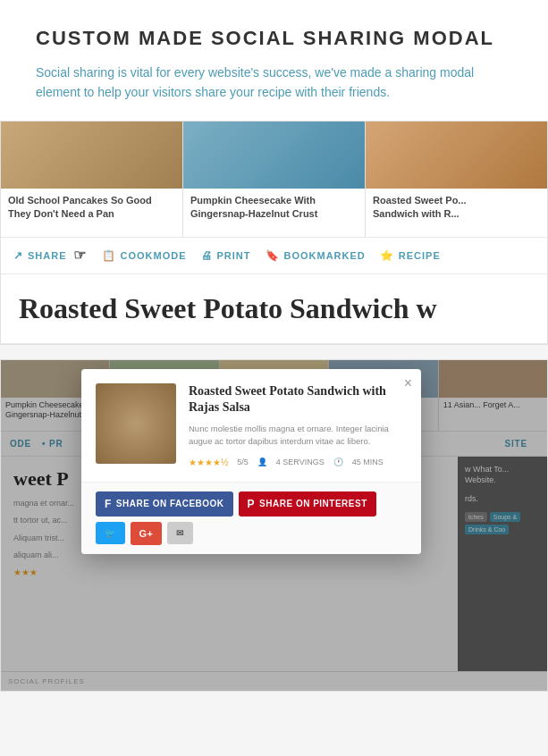  What do you see at coordinates (92, 179) in the screenshot?
I see `recipe-card-1: Old School Pancakes So Good They Don't N…` at bounding box center [92, 179].